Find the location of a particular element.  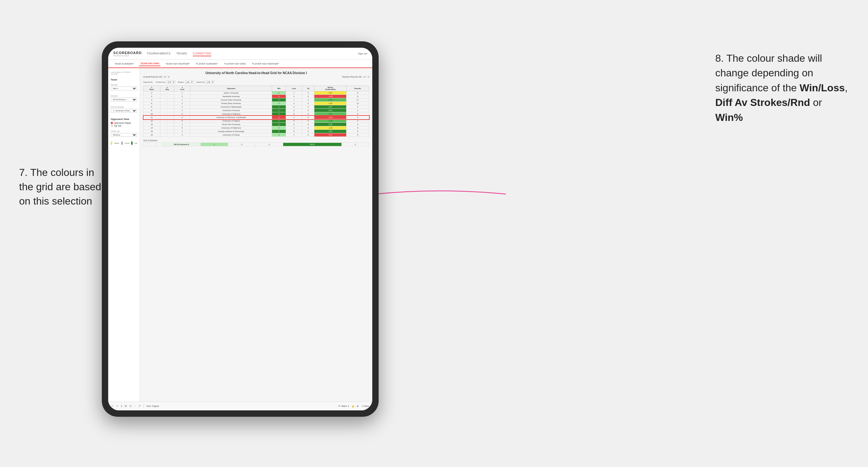

cell-rank: 2 is located at coordinates (152, 93).